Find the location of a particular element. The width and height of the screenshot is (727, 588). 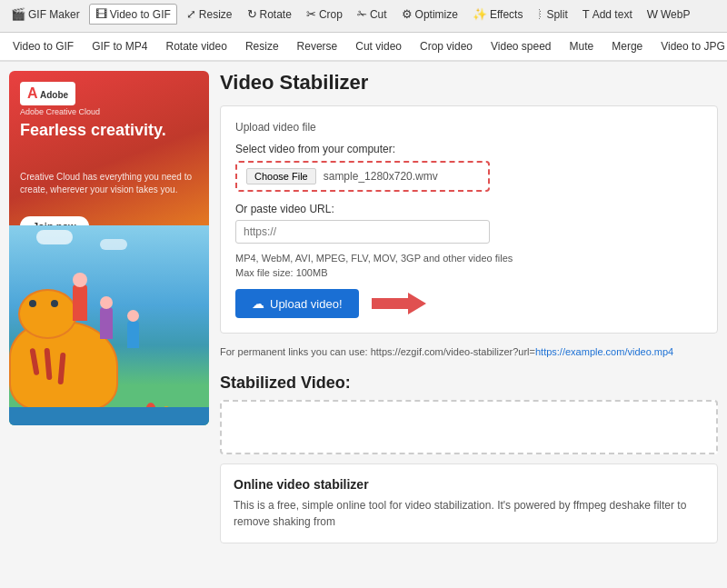

nav-rotate-video: Rotate video is located at coordinates (196, 47).